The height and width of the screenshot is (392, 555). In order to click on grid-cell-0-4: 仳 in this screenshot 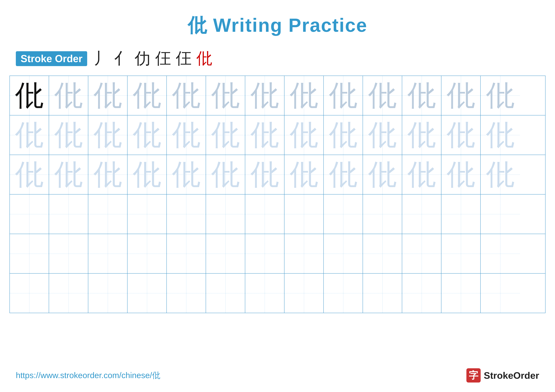, I will do `click(186, 96)`.